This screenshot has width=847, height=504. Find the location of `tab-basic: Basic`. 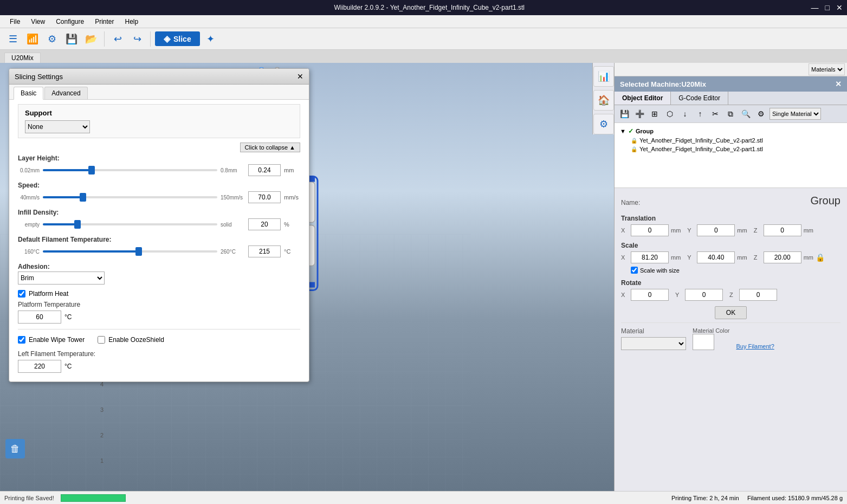

tab-basic: Basic is located at coordinates (28, 93).